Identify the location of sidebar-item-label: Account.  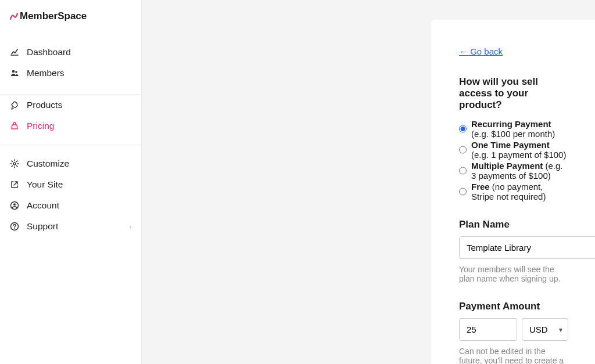
(43, 206).